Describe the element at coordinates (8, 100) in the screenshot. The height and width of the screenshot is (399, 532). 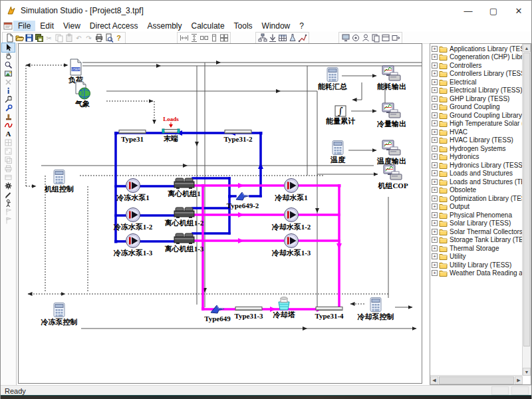
I see `connect-tool-icon` at that location.